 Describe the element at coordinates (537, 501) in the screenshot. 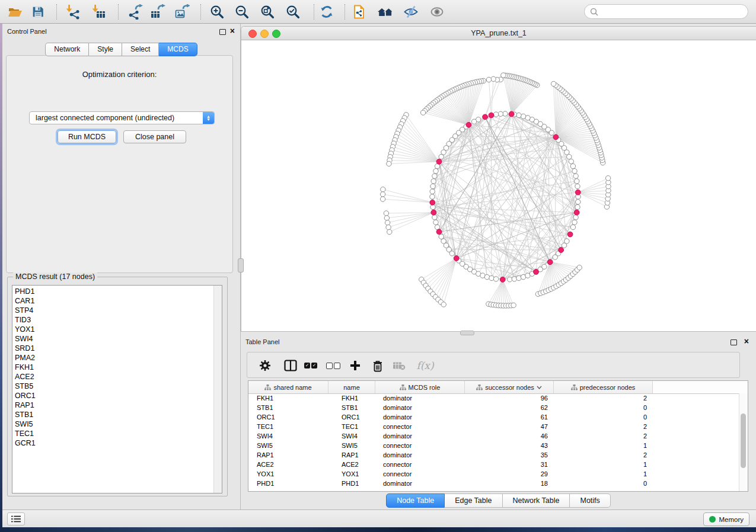

I see `tab-network-table: Network Table` at that location.